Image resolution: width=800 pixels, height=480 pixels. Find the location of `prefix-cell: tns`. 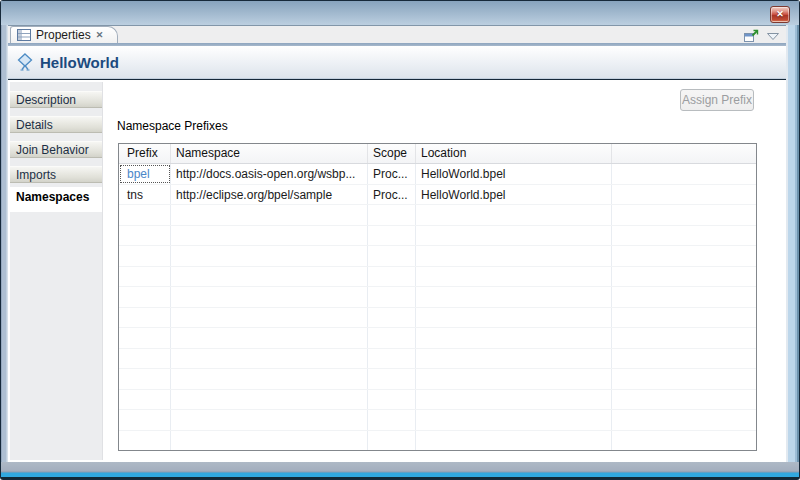

prefix-cell: tns is located at coordinates (145, 195).